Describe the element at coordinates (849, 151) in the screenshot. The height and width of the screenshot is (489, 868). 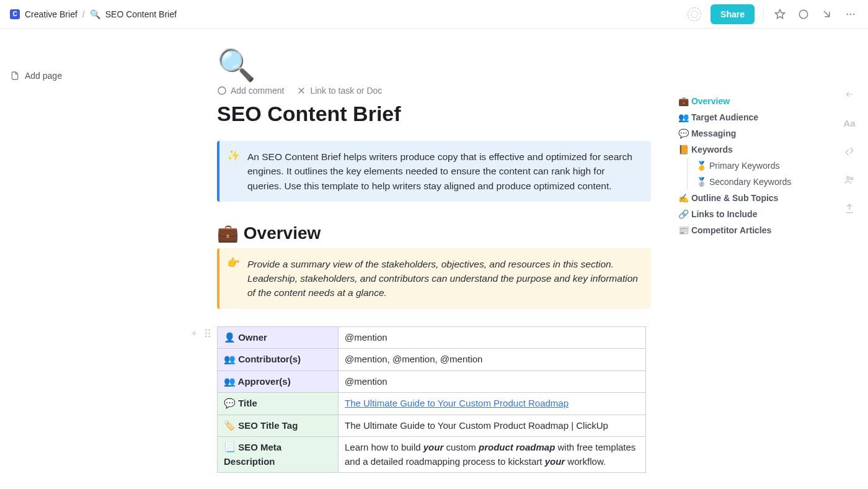
I see `arrows-icon` at that location.